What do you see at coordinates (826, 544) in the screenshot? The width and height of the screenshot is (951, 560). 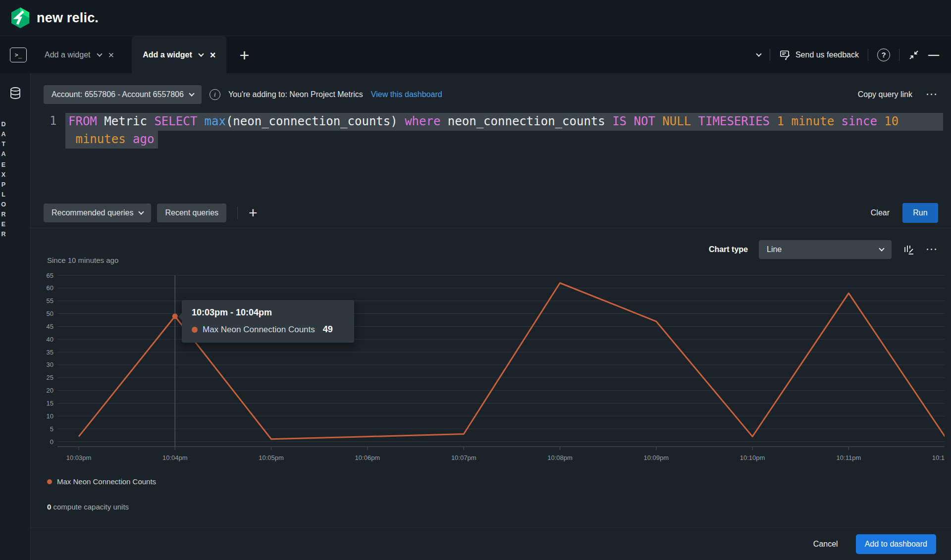 I see `cancel-button: Cancel` at bounding box center [826, 544].